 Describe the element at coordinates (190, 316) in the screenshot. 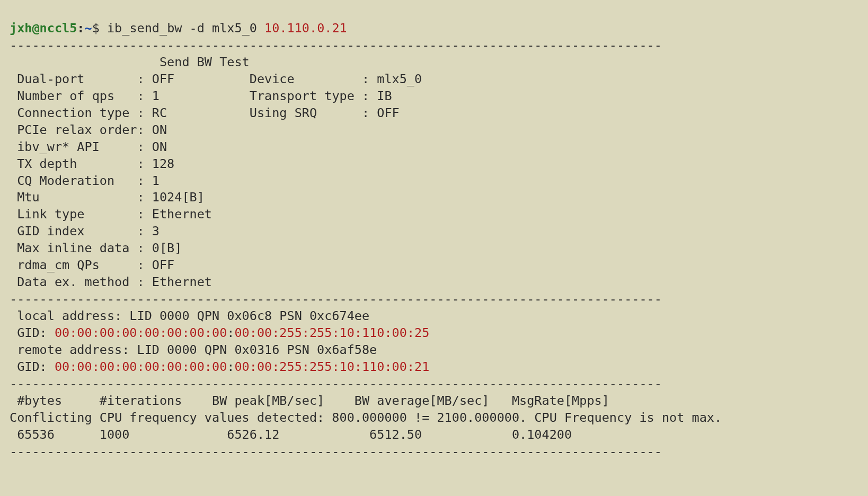

I see `local-address: local address: LID 0000 QPN 0x06c8 PSN 0…` at that location.